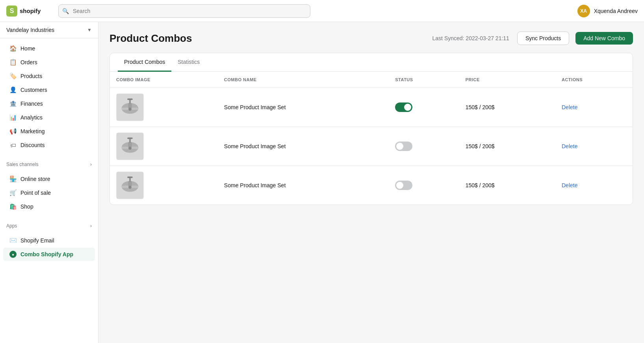 The image size is (644, 343). I want to click on sidebar-item-online-store: 🏪 Online store, so click(49, 179).